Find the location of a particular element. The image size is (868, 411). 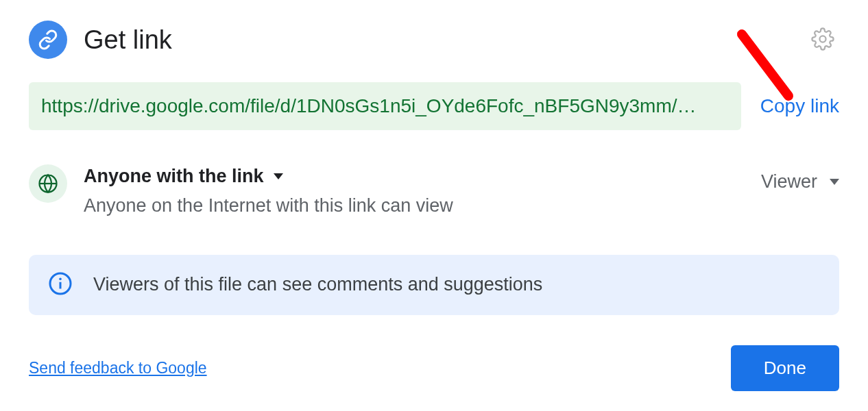

gear-icon is located at coordinates (823, 40).